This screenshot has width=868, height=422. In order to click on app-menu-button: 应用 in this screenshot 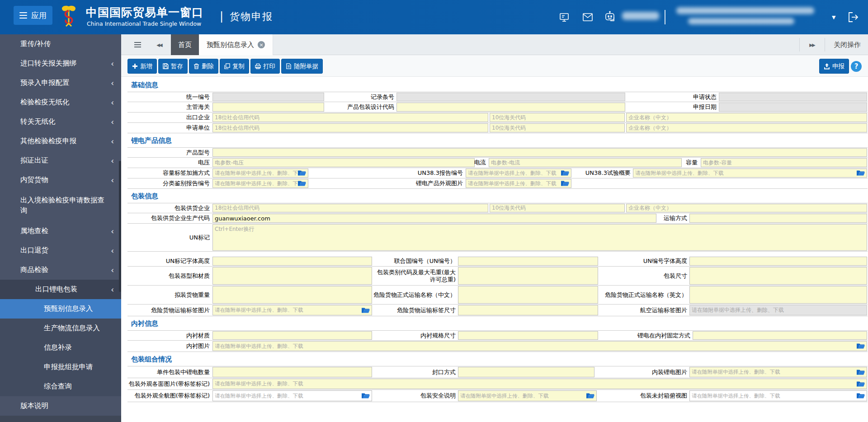, I will do `click(33, 15)`.